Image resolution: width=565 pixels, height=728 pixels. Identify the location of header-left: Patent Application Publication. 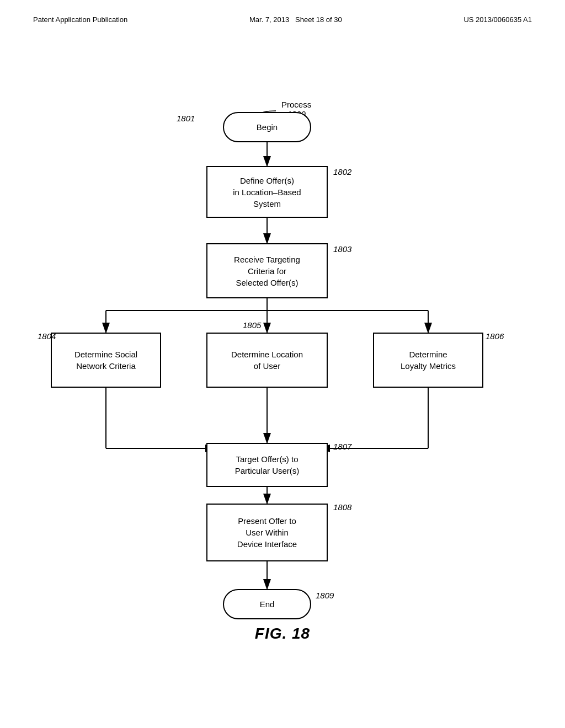
(81, 20).